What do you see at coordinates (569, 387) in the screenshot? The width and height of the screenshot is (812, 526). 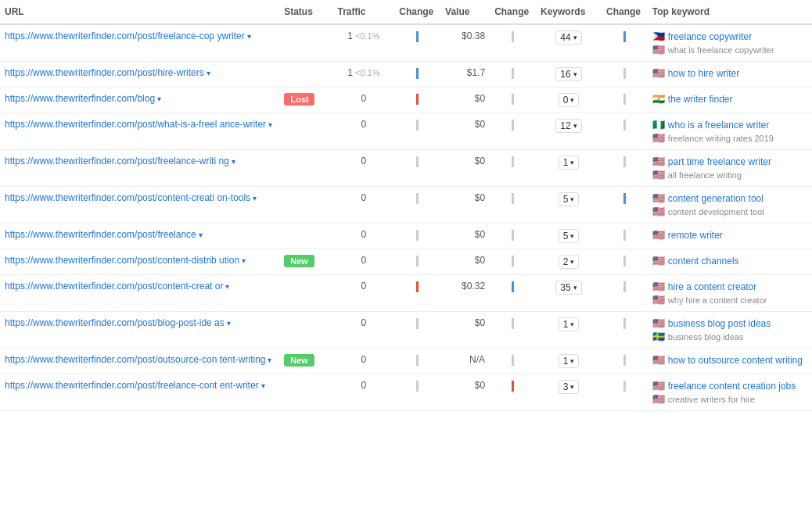 I see `keywords-dropdown: 3 ▾` at bounding box center [569, 387].